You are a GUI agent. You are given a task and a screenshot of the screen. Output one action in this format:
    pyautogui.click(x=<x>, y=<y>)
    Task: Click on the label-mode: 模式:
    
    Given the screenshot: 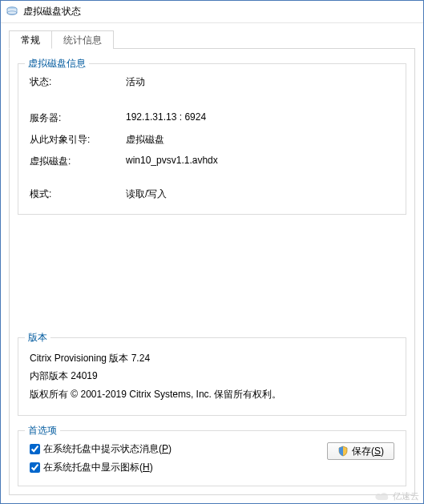 What is the action you would take?
    pyautogui.click(x=78, y=194)
    